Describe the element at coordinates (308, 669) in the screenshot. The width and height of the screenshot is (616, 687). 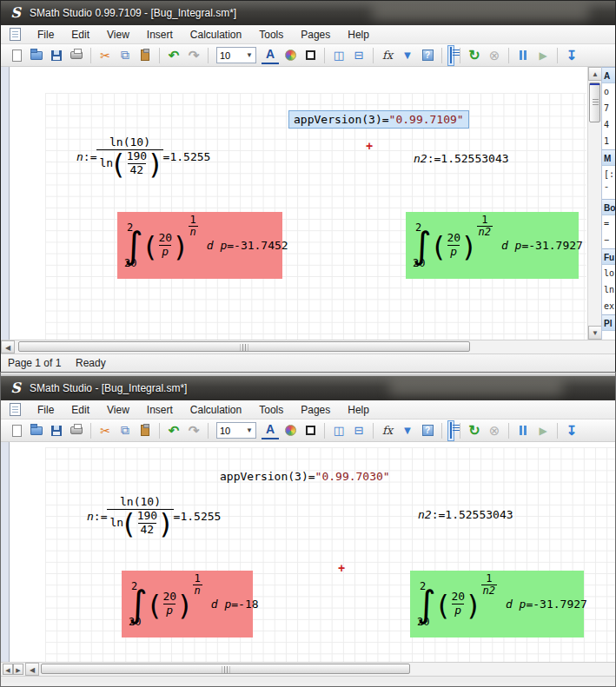
I see `horizontal-scrollbar: ◀▶ ◀` at that location.